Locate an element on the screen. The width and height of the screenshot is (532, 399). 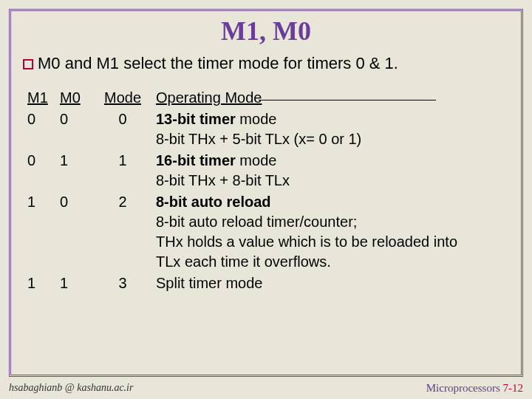
op-line: 8-bit auto reload is located at coordinates (307, 202).